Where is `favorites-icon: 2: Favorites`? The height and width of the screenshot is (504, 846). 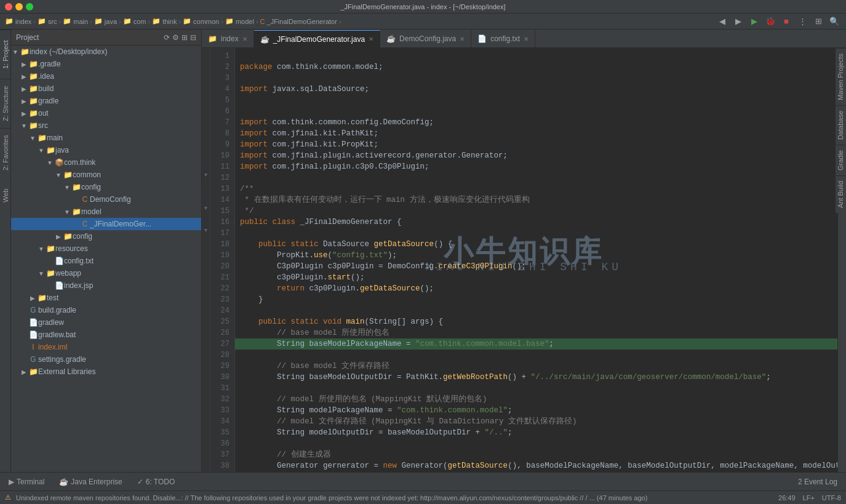
favorites-icon: 2: Favorites is located at coordinates (6, 153).